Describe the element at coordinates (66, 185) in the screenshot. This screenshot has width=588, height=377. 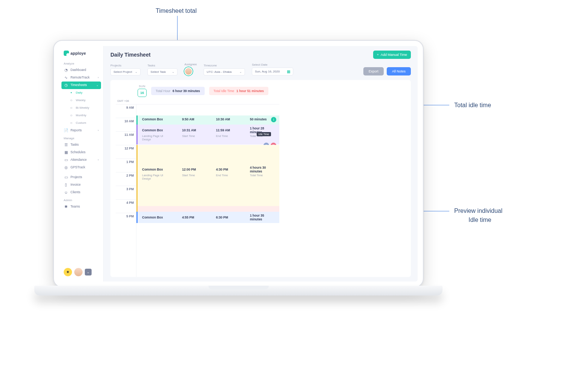
I see `receipt-icon: ▯` at that location.